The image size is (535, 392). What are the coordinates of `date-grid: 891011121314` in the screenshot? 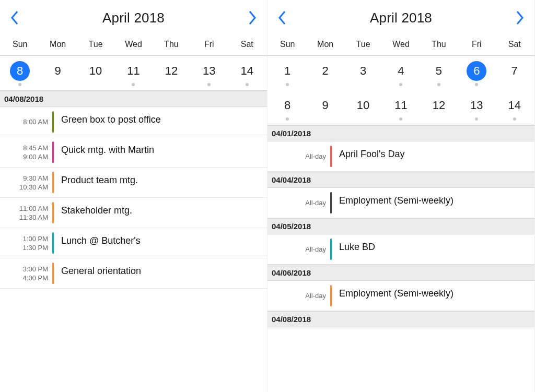 It's located at (134, 73).